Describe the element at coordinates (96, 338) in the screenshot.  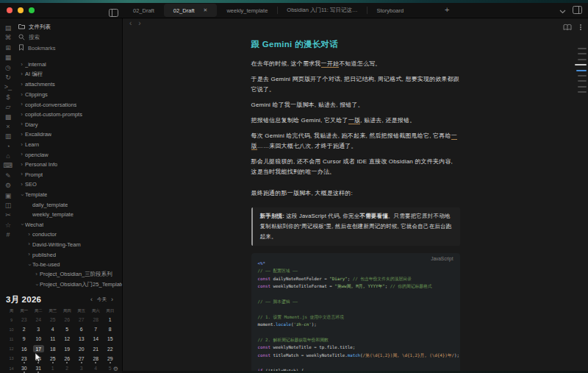
I see `calendar-day: 14` at that location.